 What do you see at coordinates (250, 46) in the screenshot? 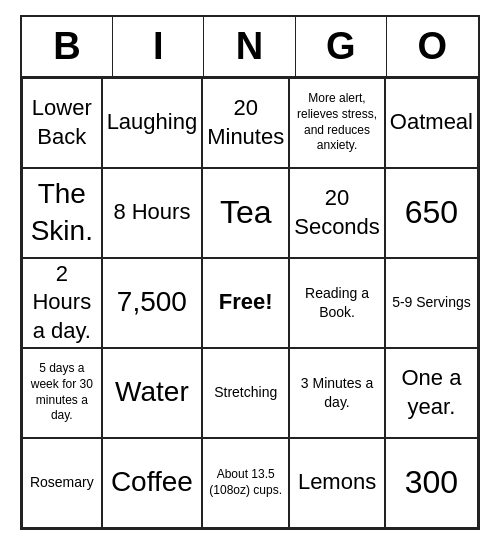
I see `header-letter-n: N` at bounding box center [250, 46].